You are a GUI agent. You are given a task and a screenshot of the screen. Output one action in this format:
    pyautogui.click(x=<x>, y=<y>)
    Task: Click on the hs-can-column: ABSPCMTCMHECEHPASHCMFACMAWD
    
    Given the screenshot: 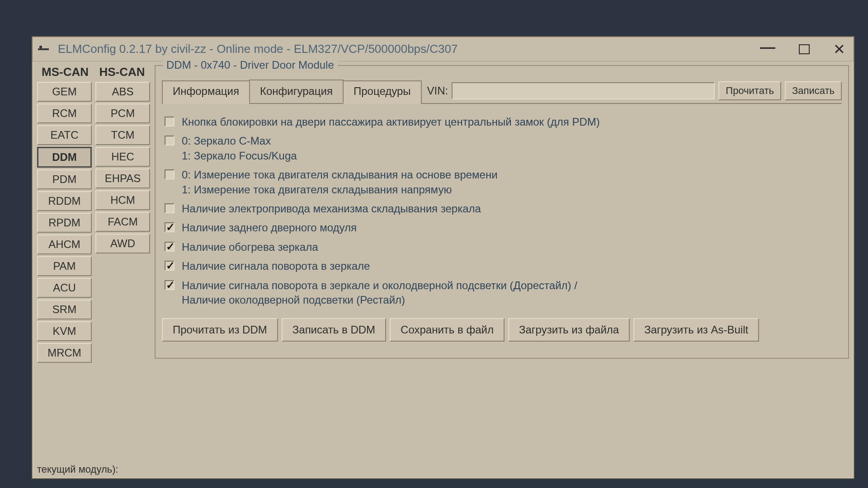 What is the action you would take?
    pyautogui.click(x=123, y=222)
    